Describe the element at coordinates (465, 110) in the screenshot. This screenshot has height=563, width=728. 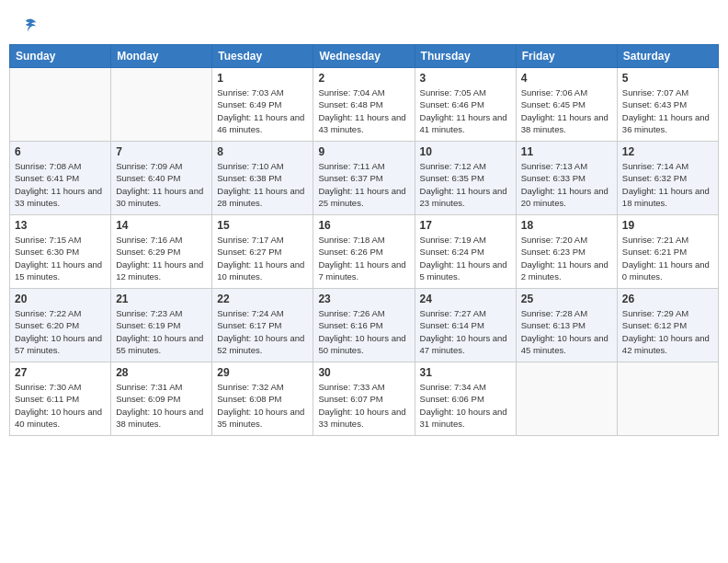
I see `day-info: Sunrise: 7:05 AMSunset: 6:46 PMDaylight:…` at that location.